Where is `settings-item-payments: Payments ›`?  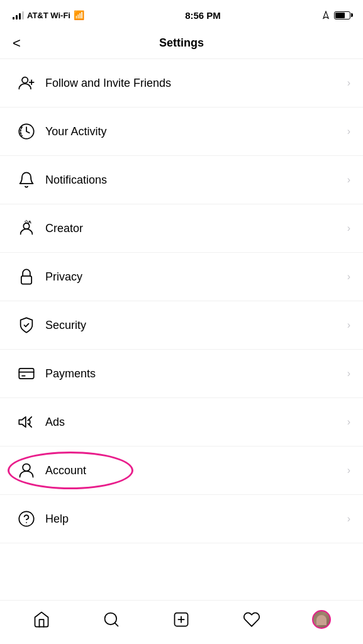 settings-item-payments: Payments › is located at coordinates (181, 374).